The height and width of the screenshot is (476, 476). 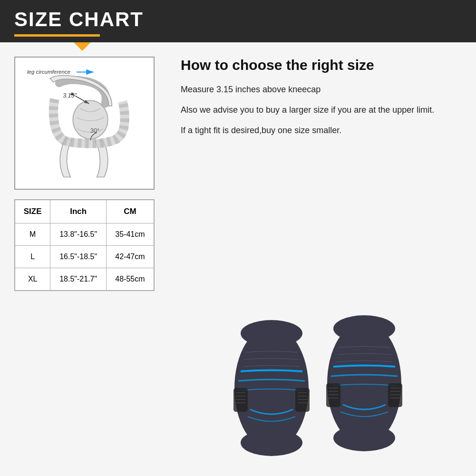 I want to click on cell-size: M, so click(x=32, y=235).